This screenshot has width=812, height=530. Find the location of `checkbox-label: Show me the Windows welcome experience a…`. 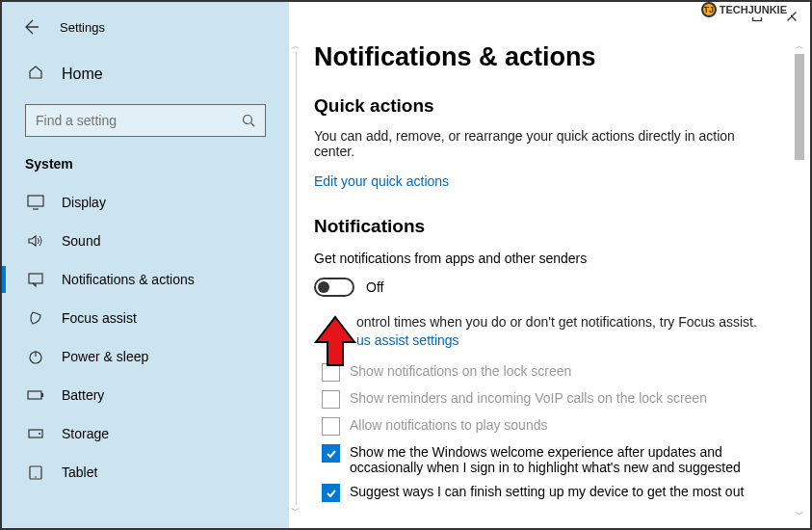

checkbox-label: Show me the Windows welcome experience a… is located at coordinates (557, 460).